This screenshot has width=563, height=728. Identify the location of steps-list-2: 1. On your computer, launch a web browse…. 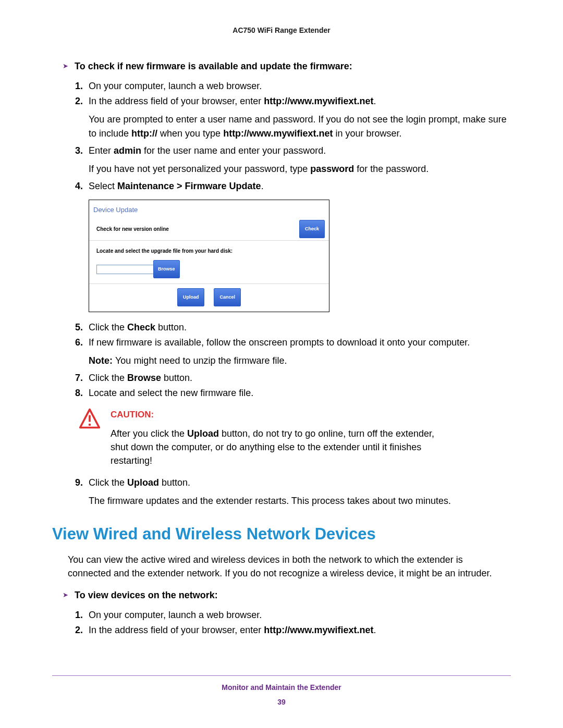
(300, 623).